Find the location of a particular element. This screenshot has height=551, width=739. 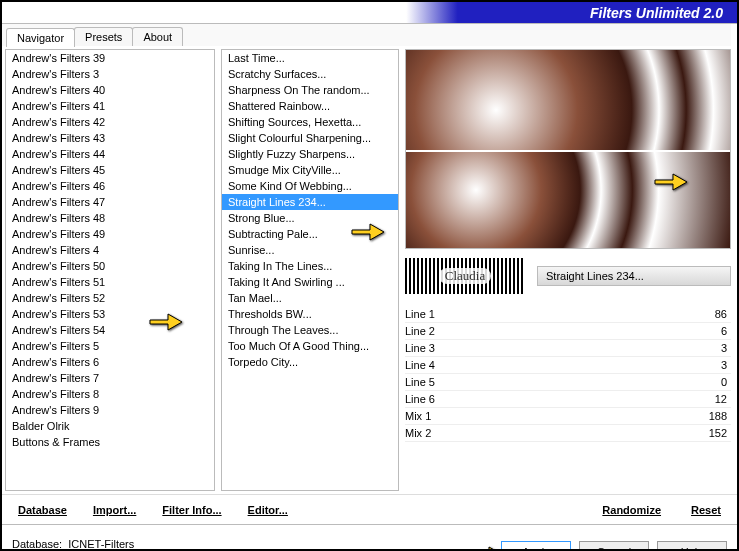

footer-info: Database: ICNET-Filters Filters: 3170 is located at coordinates (73, 544).